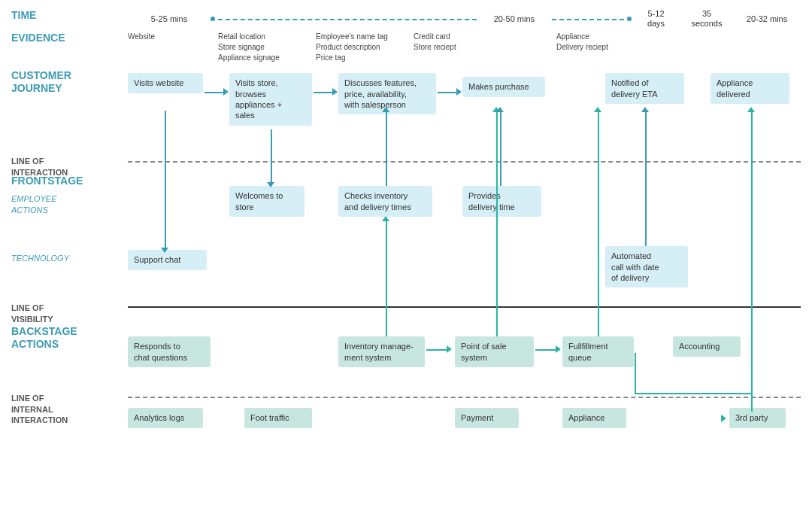 The height and width of the screenshot is (508, 812). I want to click on line-of-internal-interaction, so click(465, 397).